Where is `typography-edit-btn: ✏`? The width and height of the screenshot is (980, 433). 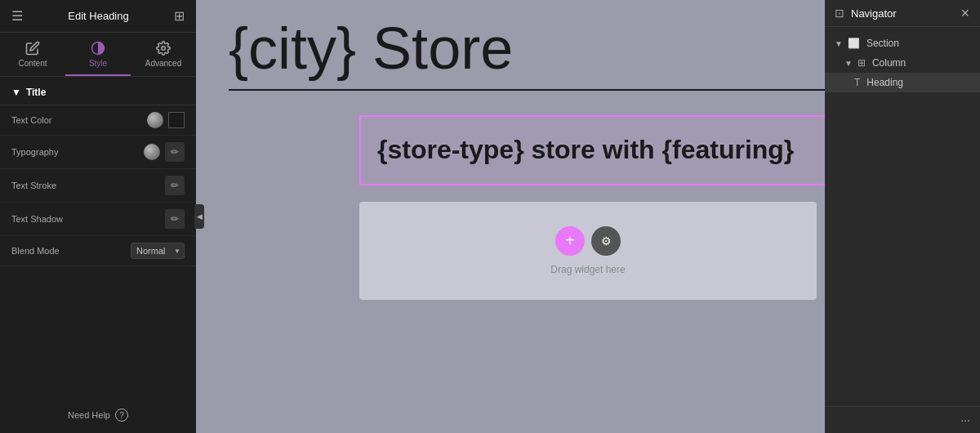 typography-edit-btn: ✏ is located at coordinates (175, 152).